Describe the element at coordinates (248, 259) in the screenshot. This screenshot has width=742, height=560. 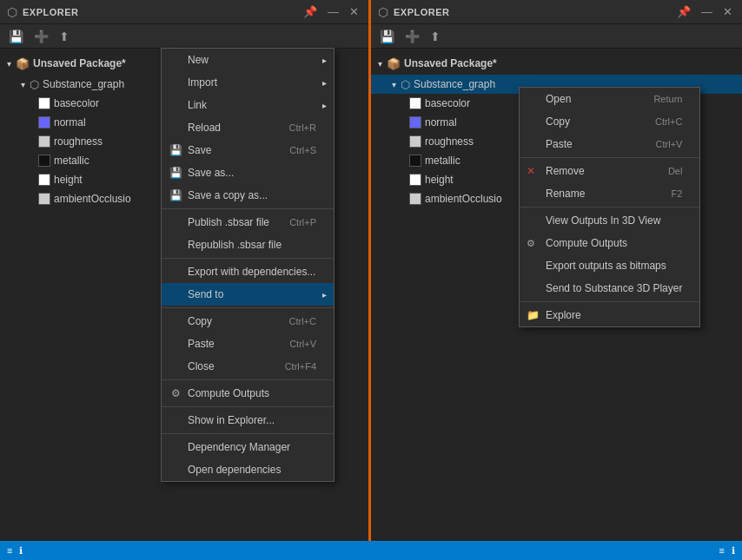
I see `sep2` at that location.